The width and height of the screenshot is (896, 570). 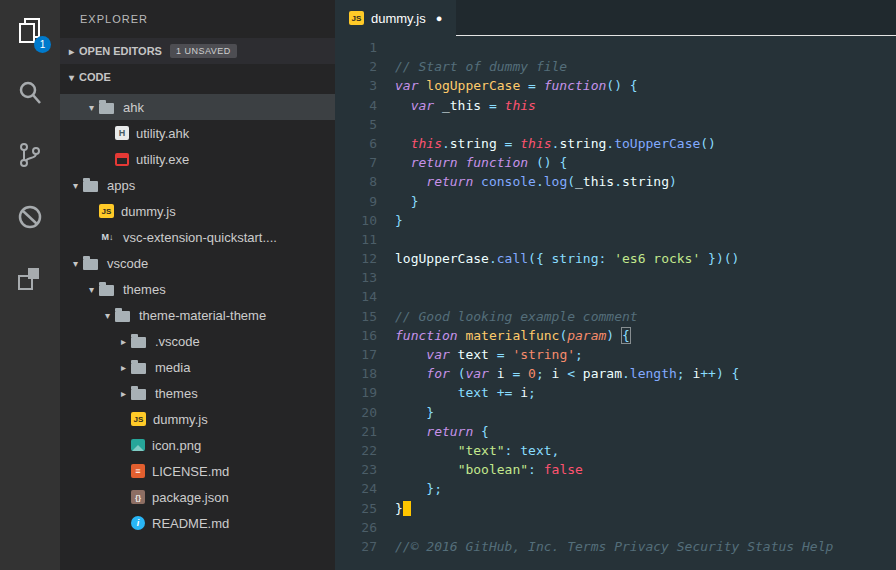 I want to click on open-editors-header: ▸ OPEN EDITORS 1 UNSAVED, so click(x=198, y=51).